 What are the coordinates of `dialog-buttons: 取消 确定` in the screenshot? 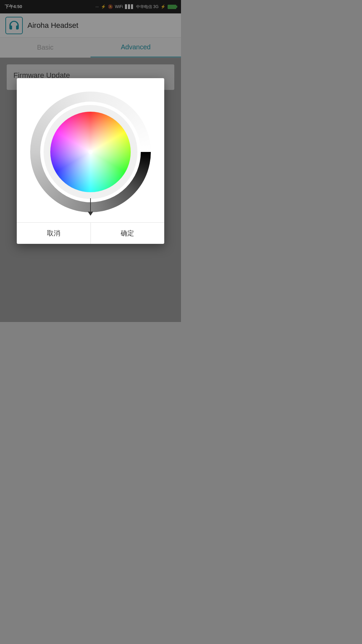 It's located at (90, 233).